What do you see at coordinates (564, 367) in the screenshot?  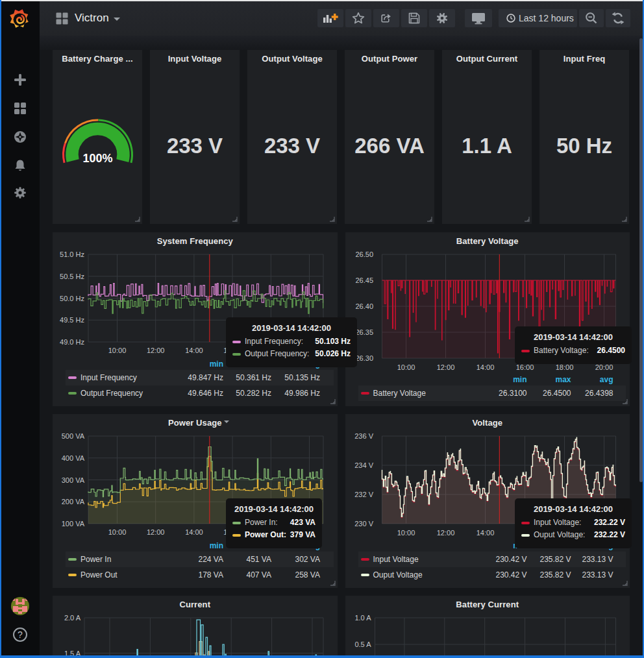 I see `svg-text: 18:00` at bounding box center [564, 367].